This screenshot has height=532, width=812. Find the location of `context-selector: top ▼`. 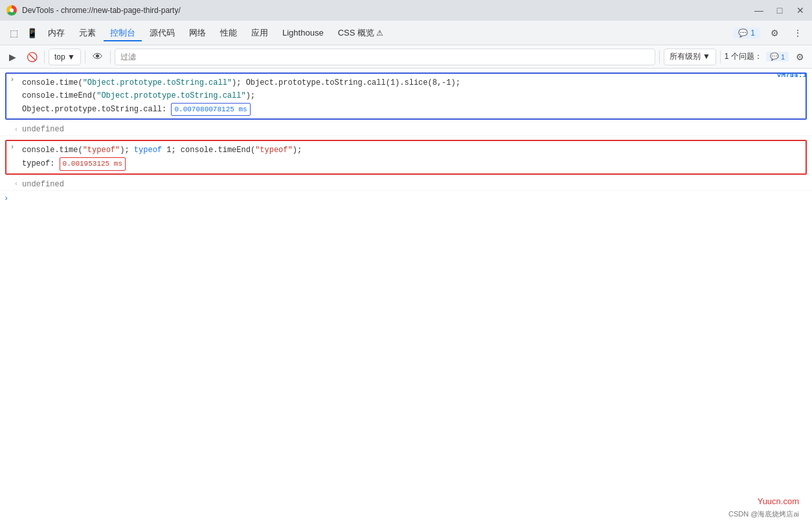

context-selector: top ▼ is located at coordinates (65, 57).